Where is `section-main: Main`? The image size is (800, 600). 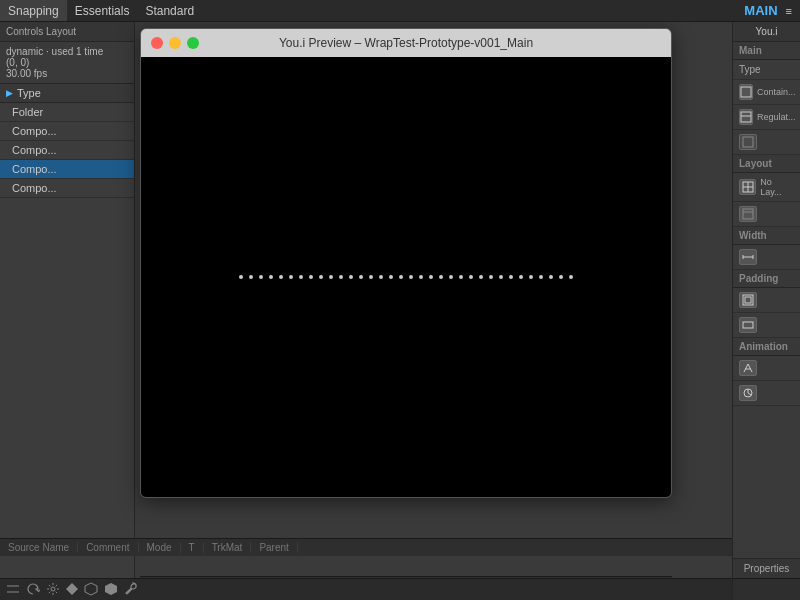
section-main: Main is located at coordinates (766, 51).